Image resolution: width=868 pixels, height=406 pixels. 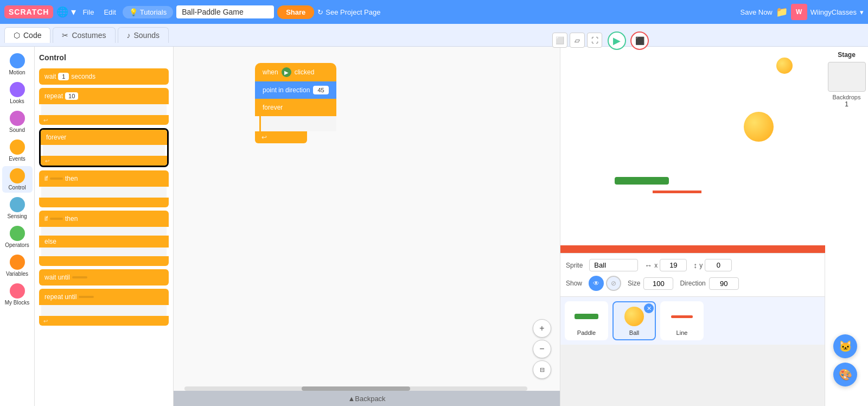 I want to click on block-wait-until: wait until, so click(x=104, y=277).